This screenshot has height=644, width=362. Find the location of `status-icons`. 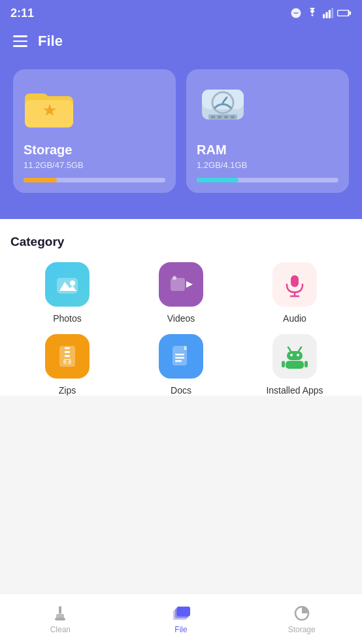

status-icons is located at coordinates (321, 13).